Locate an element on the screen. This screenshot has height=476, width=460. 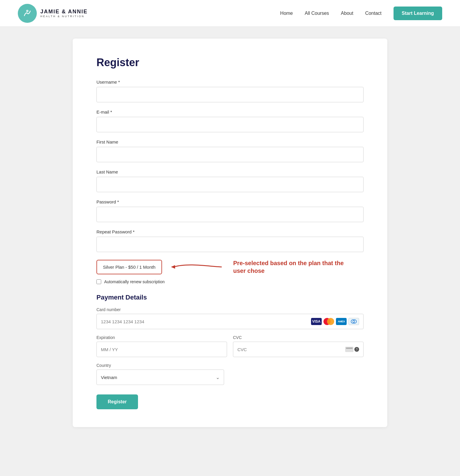
cvc-group: CVC ? is located at coordinates (298, 346).